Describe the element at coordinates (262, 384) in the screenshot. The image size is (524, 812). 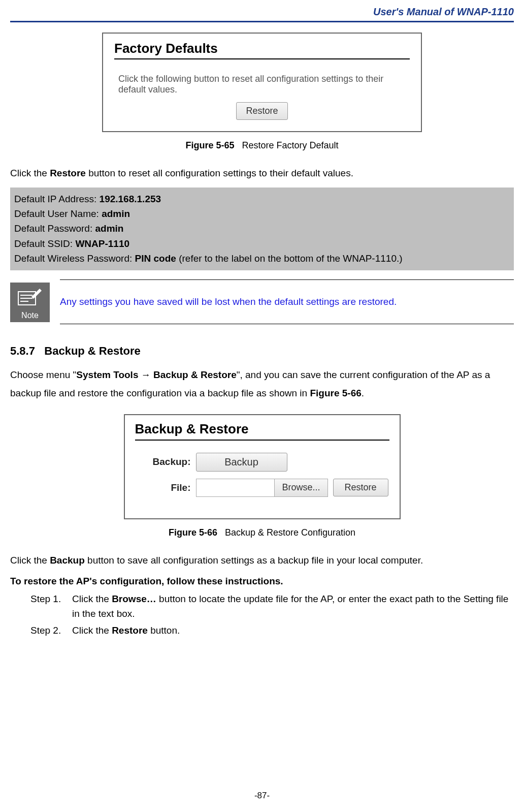
I see `backup-restore-intro: Choose menu "System Tools → Backup & Res…` at that location.